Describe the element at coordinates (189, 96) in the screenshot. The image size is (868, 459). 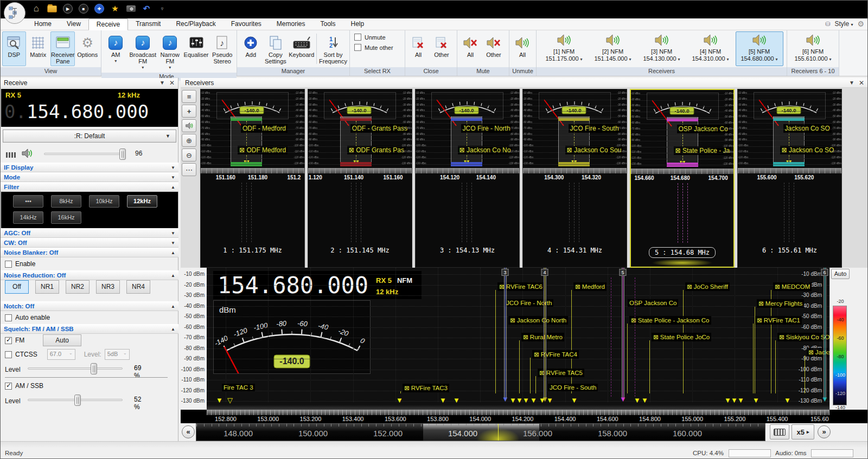
I see `menu-icon: ≡` at that location.